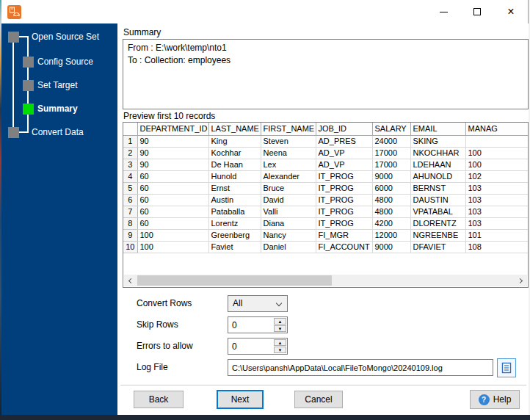  What do you see at coordinates (344, 141) in the screenshot?
I see `table-cell: AD_PRES` at bounding box center [344, 141].